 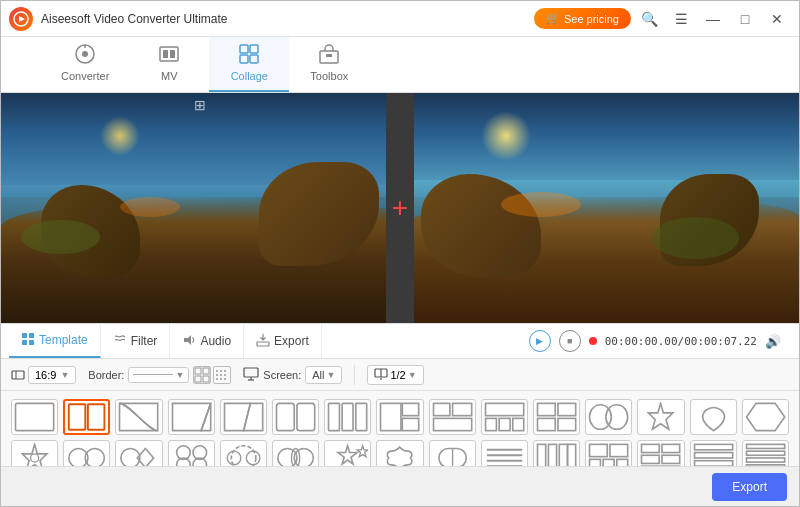 What do you see at coordinates (52, 375) in the screenshot?
I see `ratio-select: 16:9 ▼` at bounding box center [52, 375].